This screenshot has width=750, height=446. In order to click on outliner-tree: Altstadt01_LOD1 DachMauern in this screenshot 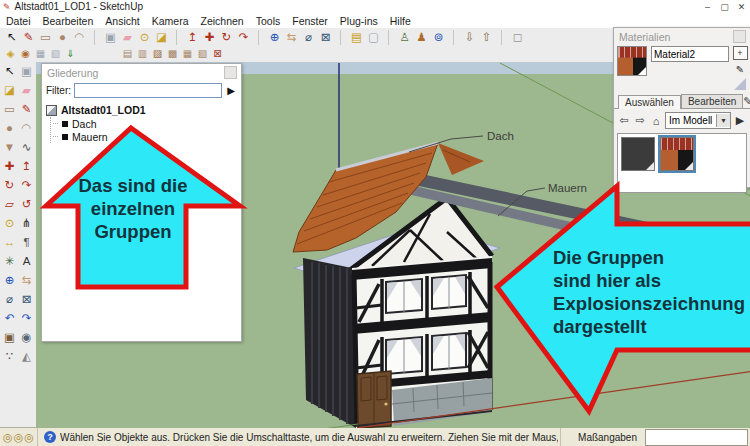, I will do `click(142, 122)`.